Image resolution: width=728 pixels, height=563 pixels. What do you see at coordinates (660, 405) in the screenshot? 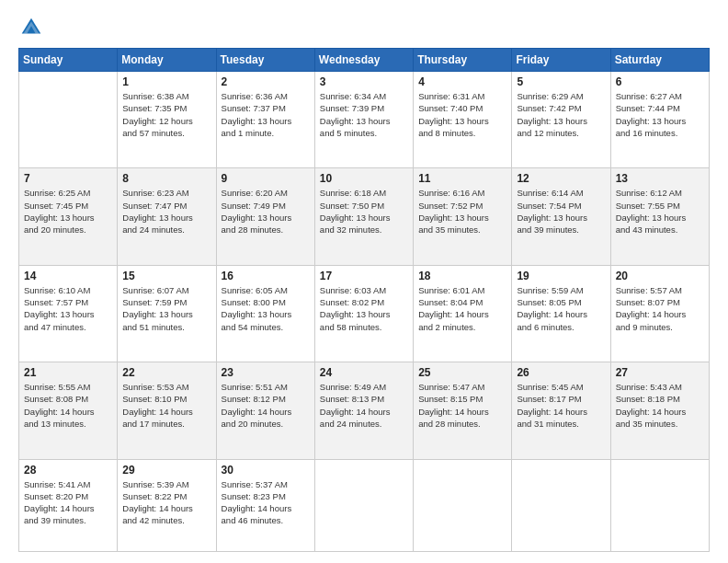
I see `day-info: Sunrise: 5:43 AM Sunset: 8:18 PM Dayligh…` at bounding box center [660, 405].